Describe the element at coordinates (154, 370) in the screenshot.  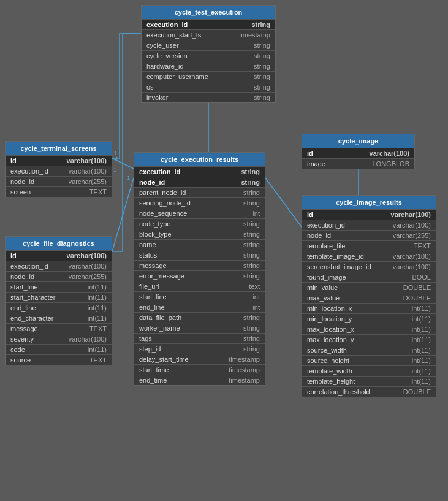
I see `col-name-cycle_execution_results-19: start_time` at that location.